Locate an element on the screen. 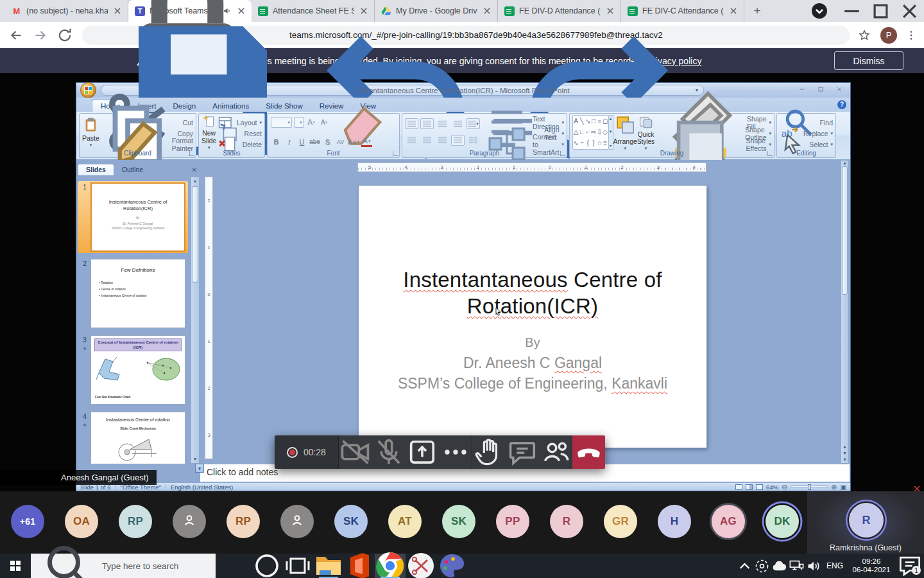 The height and width of the screenshot is (578, 924). back-button is located at coordinates (16, 35).